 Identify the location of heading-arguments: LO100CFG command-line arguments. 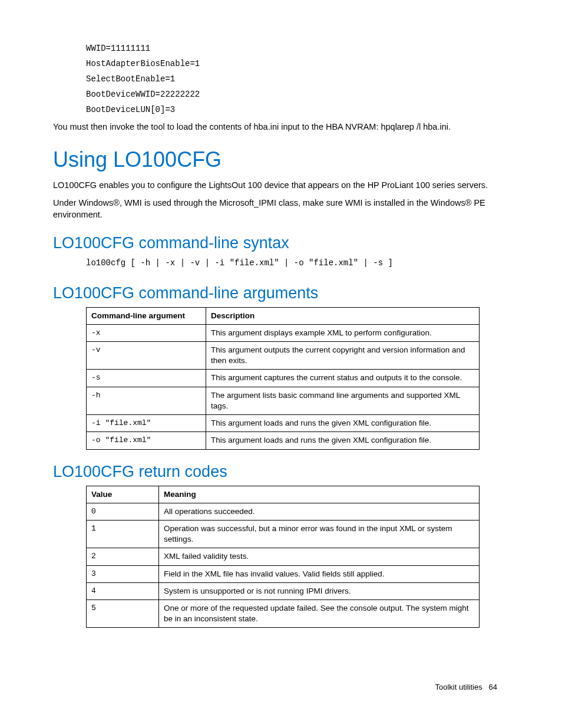
(275, 294).